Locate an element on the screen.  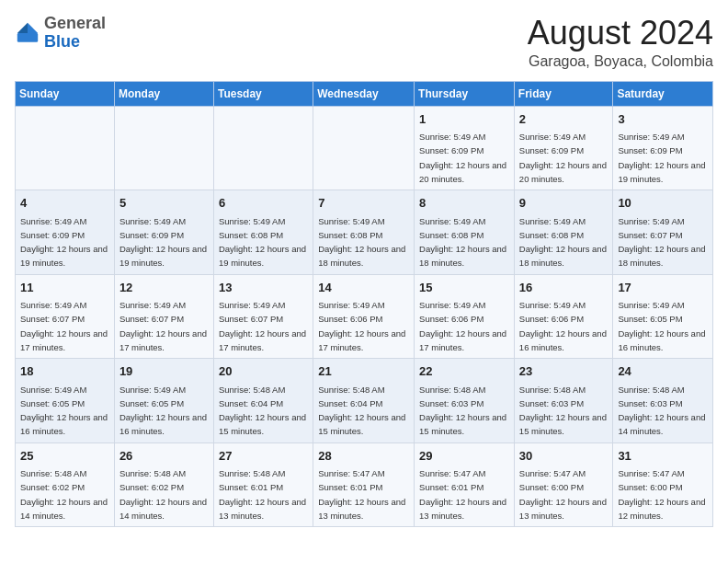
day-number: 13 is located at coordinates (263, 288).